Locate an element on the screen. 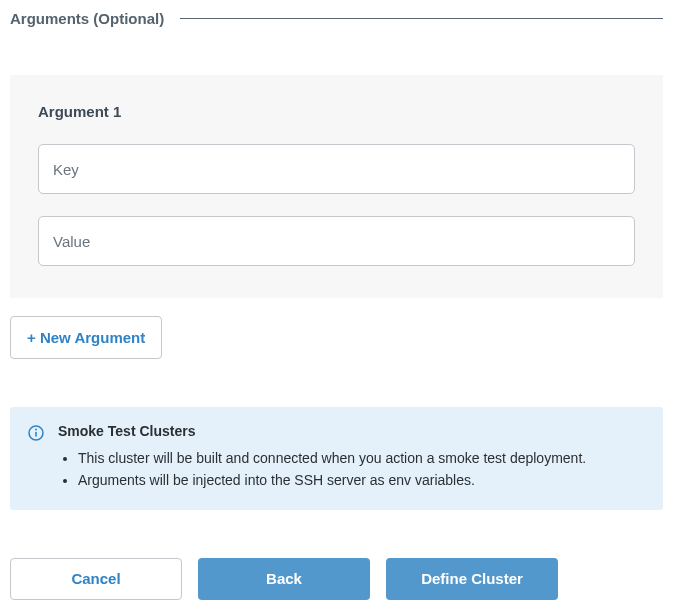 The image size is (673, 611). argument-label: Argument 1 is located at coordinates (336, 112).